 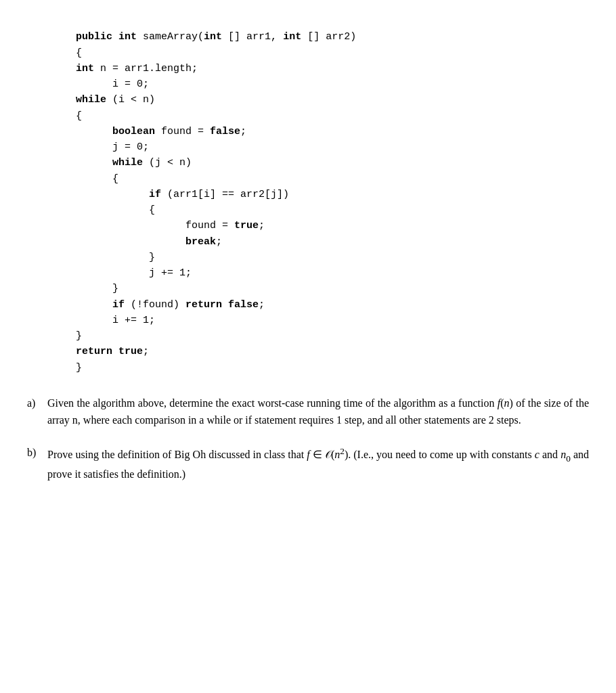 What do you see at coordinates (91, 321) in the screenshot?
I see `code-line-19: i += 1;` at bounding box center [91, 321].